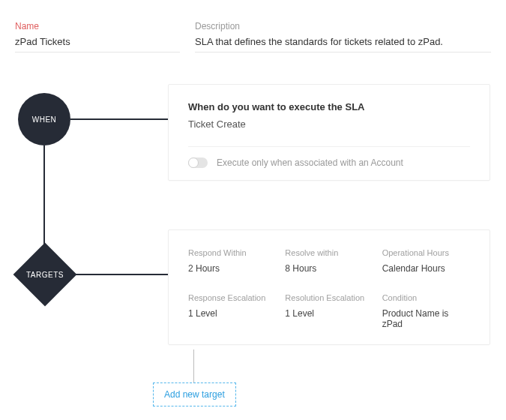 The image size is (506, 420). What do you see at coordinates (44, 119) in the screenshot?
I see `when-node: WHEN` at bounding box center [44, 119].